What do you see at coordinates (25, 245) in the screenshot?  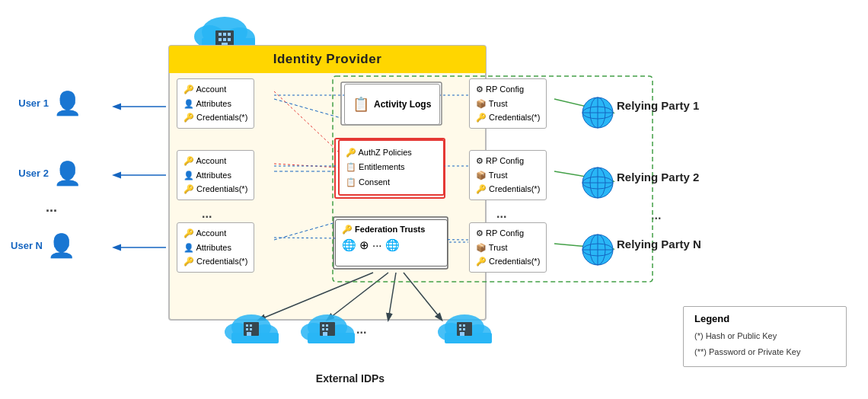 I see `usern-label: User N` at bounding box center [25, 245].